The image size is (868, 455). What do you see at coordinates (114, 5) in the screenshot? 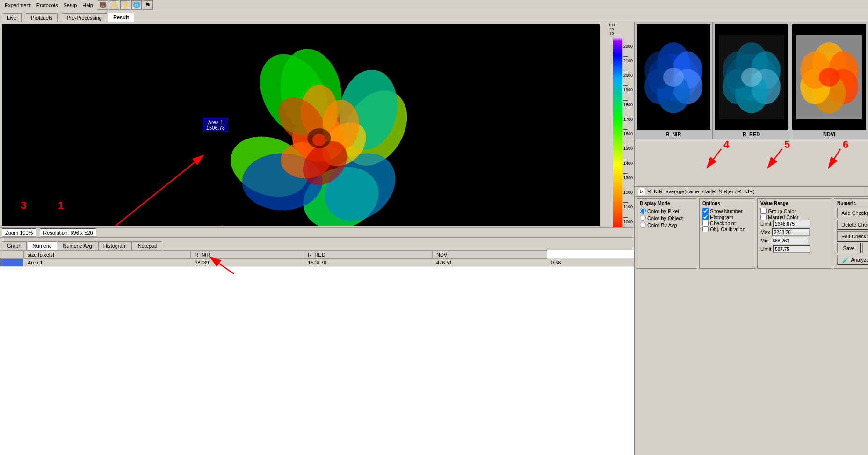
I see `toolbar-icon-2: ⚡` at bounding box center [114, 5].